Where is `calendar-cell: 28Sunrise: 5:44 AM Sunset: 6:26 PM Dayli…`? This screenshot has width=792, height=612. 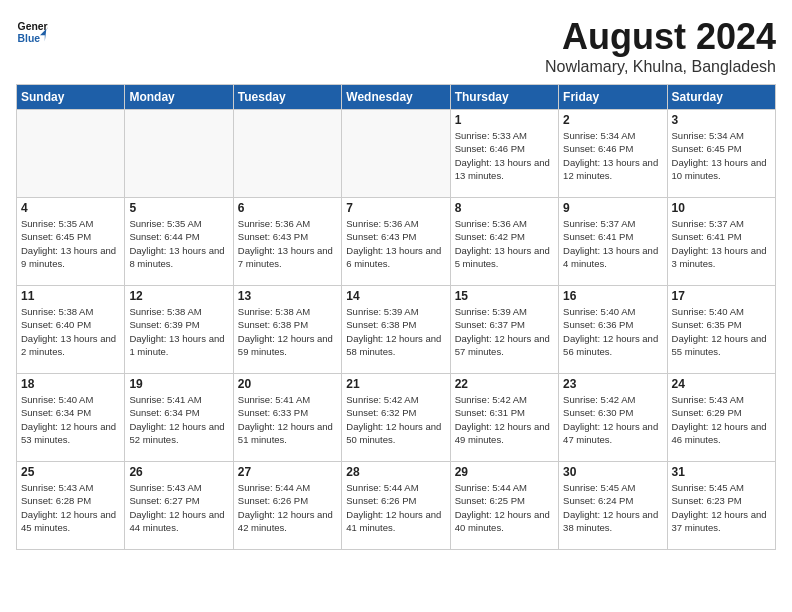 calendar-cell: 28Sunrise: 5:44 AM Sunset: 6:26 PM Dayli… is located at coordinates (396, 506).